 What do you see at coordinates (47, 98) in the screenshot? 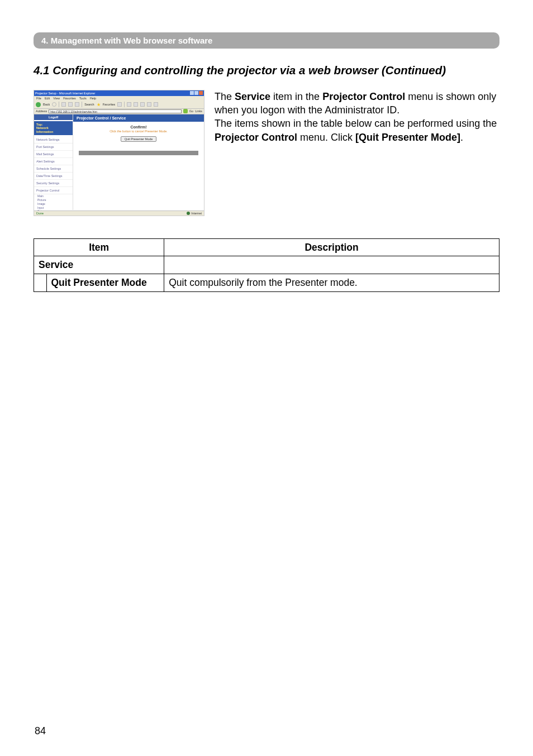
I see `menu-item: Edit` at bounding box center [47, 98].